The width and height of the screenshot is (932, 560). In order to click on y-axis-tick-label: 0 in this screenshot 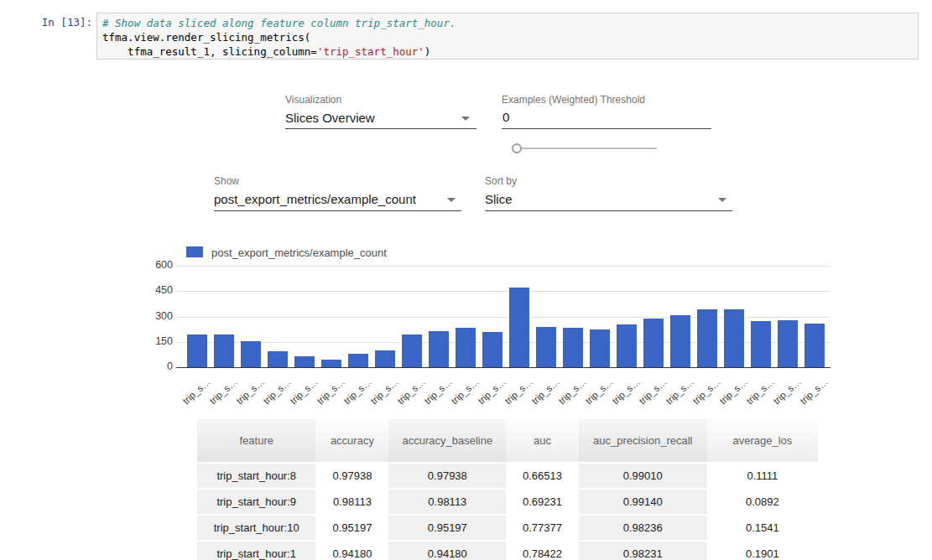, I will do `click(154, 366)`.